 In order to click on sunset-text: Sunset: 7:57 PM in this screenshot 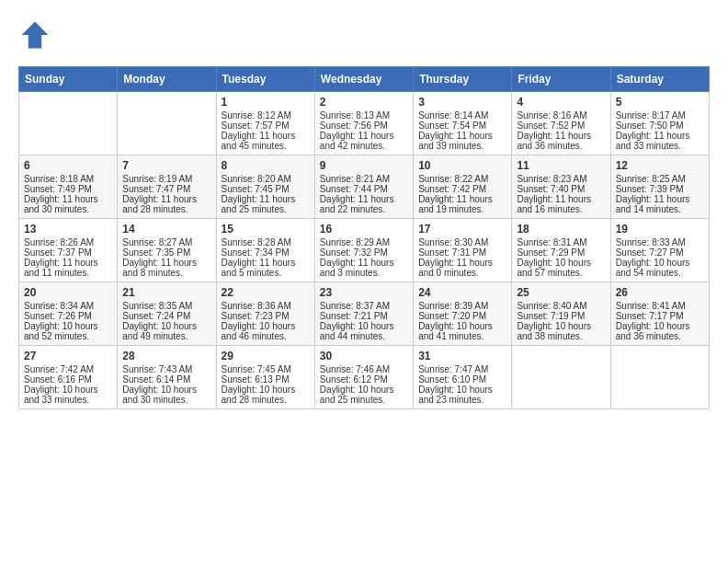, I will do `click(266, 125)`.